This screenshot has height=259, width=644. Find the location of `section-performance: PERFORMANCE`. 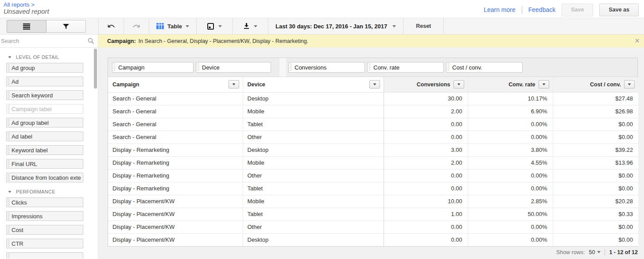

section-performance: PERFORMANCE is located at coordinates (49, 192).